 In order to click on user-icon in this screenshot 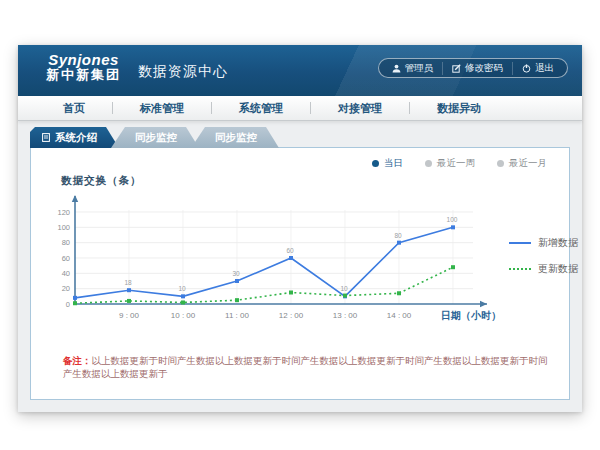, I will do `click(396, 68)`.